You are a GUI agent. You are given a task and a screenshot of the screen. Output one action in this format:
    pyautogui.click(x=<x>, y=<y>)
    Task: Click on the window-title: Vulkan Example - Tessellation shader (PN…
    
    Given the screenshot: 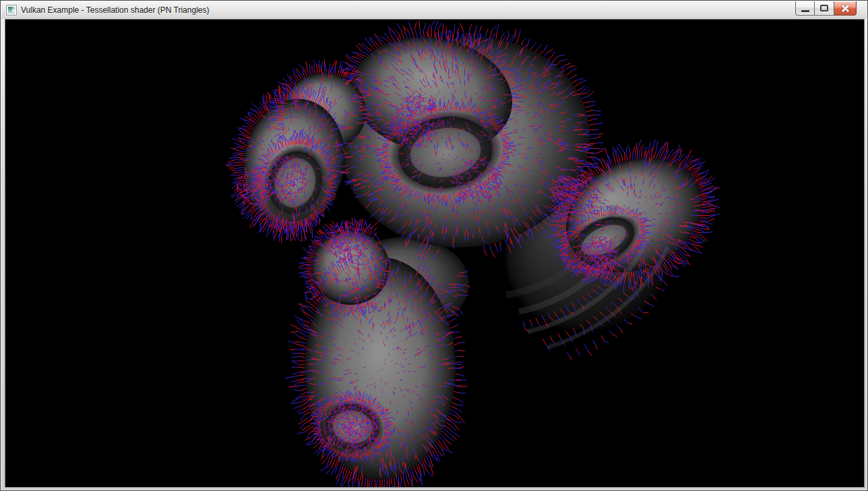 What is the action you would take?
    pyautogui.click(x=115, y=10)
    